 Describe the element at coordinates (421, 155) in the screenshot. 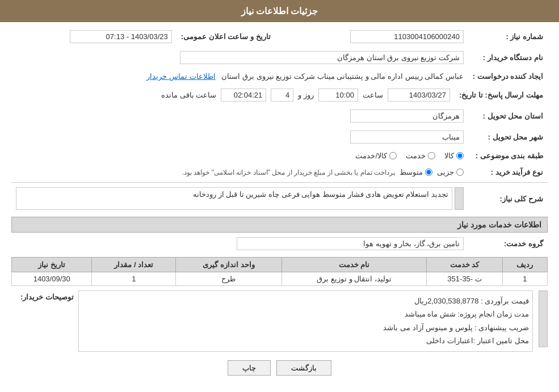

I see `category-khedmat-item: خدمت` at that location.